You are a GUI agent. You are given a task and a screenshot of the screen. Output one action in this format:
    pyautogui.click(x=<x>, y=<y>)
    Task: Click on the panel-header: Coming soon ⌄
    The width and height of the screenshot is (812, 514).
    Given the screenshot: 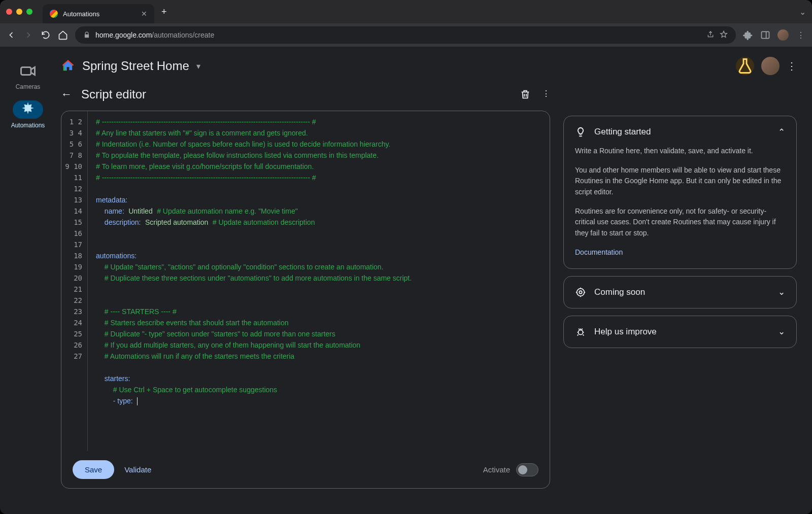 What is the action you would take?
    pyautogui.click(x=680, y=292)
    